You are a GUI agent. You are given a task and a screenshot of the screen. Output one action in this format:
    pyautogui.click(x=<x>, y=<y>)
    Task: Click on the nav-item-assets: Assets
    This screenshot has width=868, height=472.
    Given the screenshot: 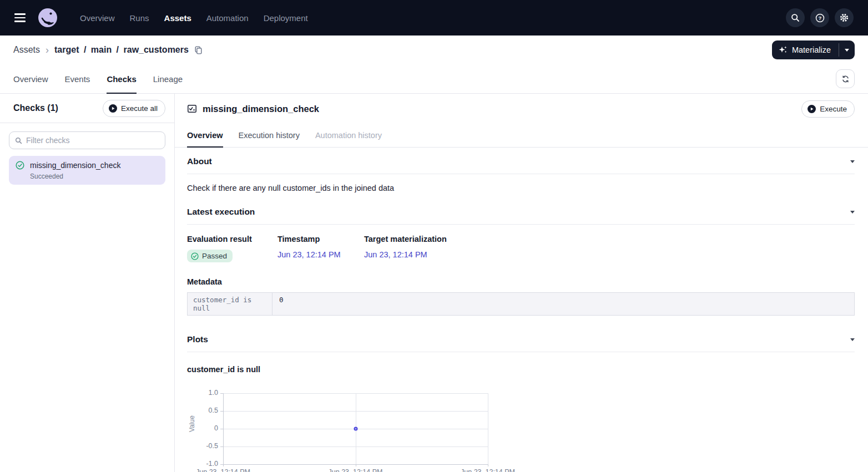 What is the action you would take?
    pyautogui.click(x=178, y=18)
    